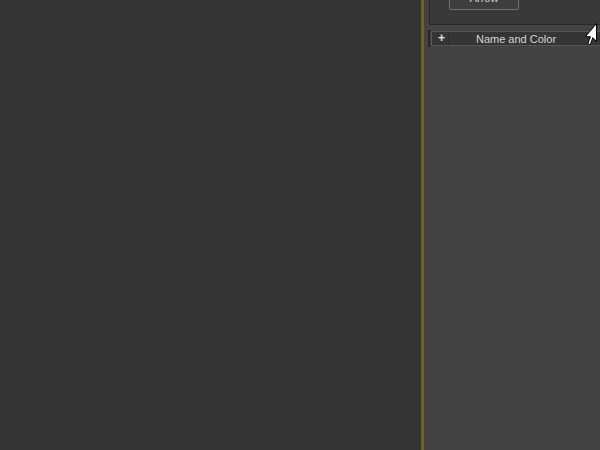 The height and width of the screenshot is (450, 600). Describe the element at coordinates (516, 38) in the screenshot. I see `name-and-color-rollout-header: + Name and Color` at that location.